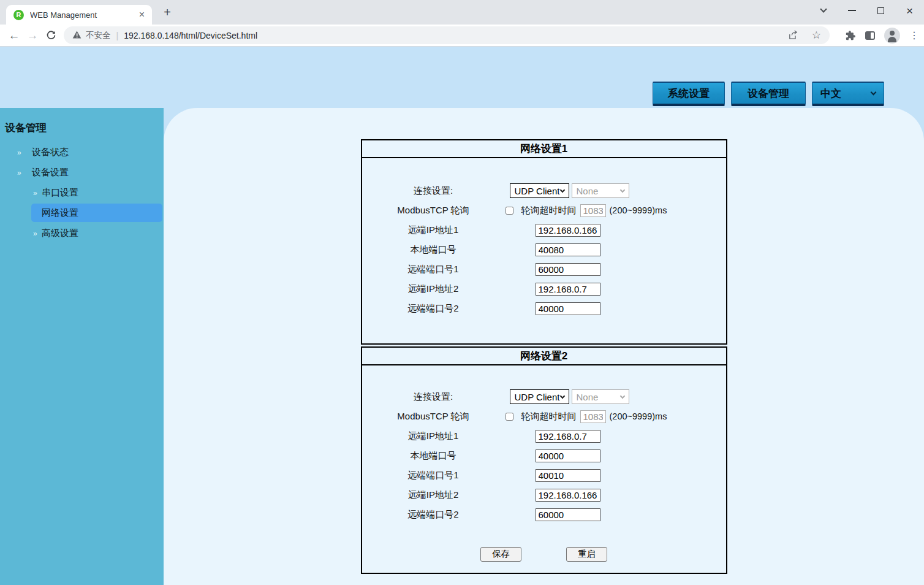 This screenshot has height=585, width=924. What do you see at coordinates (77, 36) in the screenshot?
I see `not-secure-warning-icon` at bounding box center [77, 36].